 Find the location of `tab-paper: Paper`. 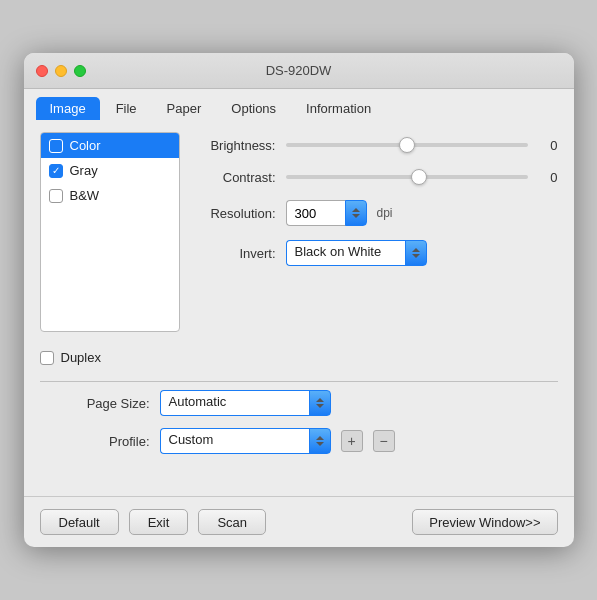

tab-paper: Paper is located at coordinates (184, 108).